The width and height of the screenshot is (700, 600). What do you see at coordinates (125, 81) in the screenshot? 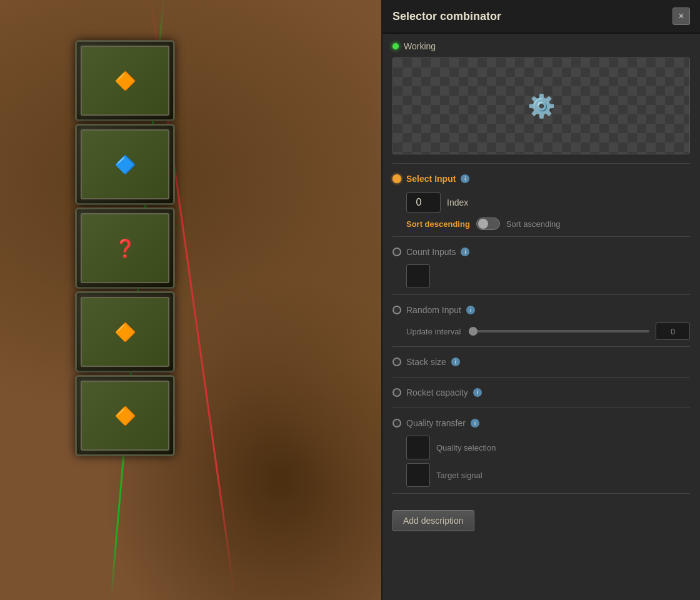
I see `machine-unit-1: 🔶` at bounding box center [125, 81].